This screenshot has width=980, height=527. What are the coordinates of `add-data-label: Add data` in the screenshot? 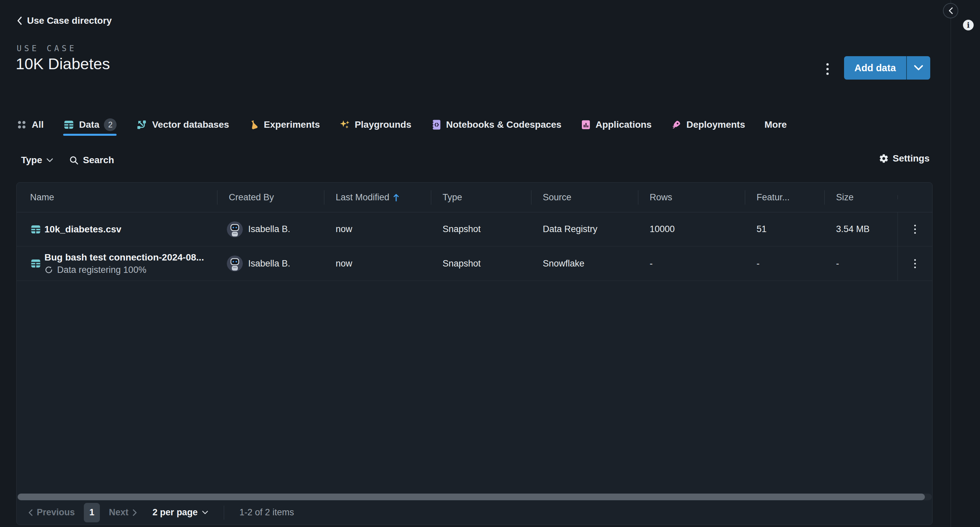 It's located at (875, 68).